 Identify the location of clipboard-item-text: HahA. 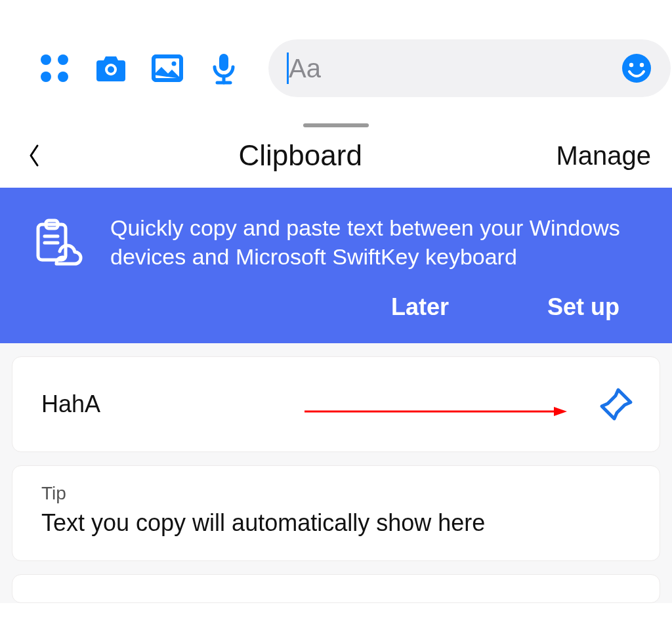
(319, 404).